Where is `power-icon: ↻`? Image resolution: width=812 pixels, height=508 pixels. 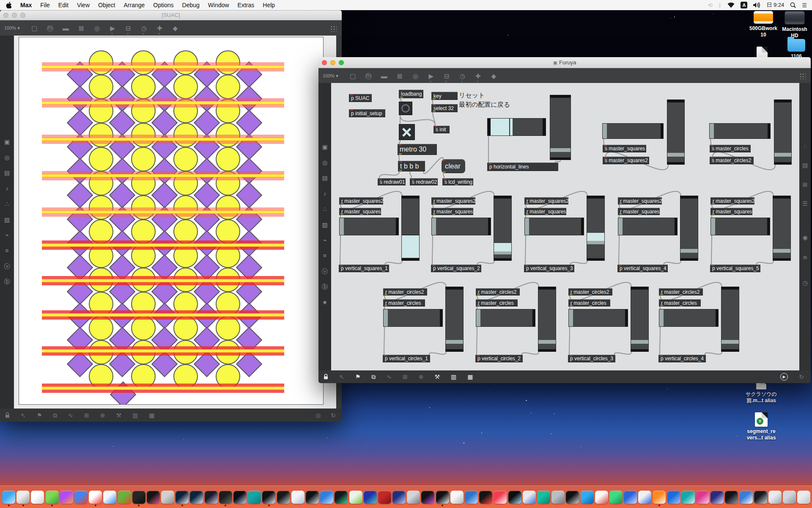 power-icon: ↻ is located at coordinates (801, 377).